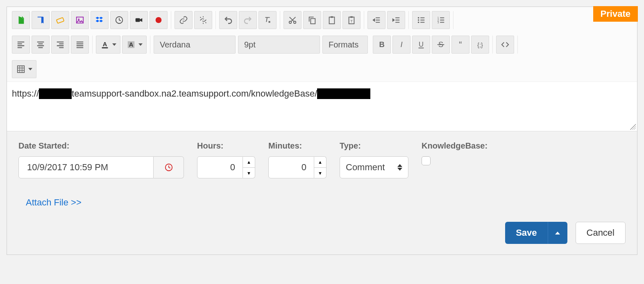  Describe the element at coordinates (351, 20) in the screenshot. I see `paste-text-button: T` at that location.